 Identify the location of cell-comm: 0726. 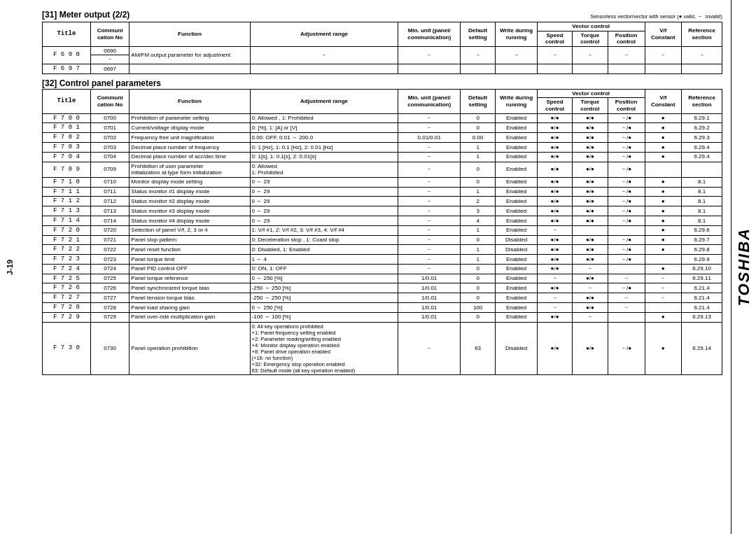
(109, 288).